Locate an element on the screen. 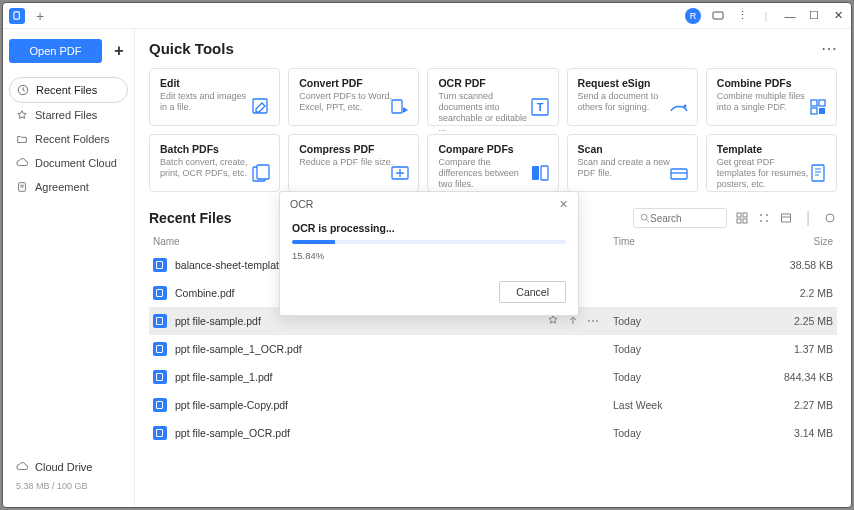 Image resolution: width=854 pixels, height=510 pixels. search-icon is located at coordinates (645, 218).